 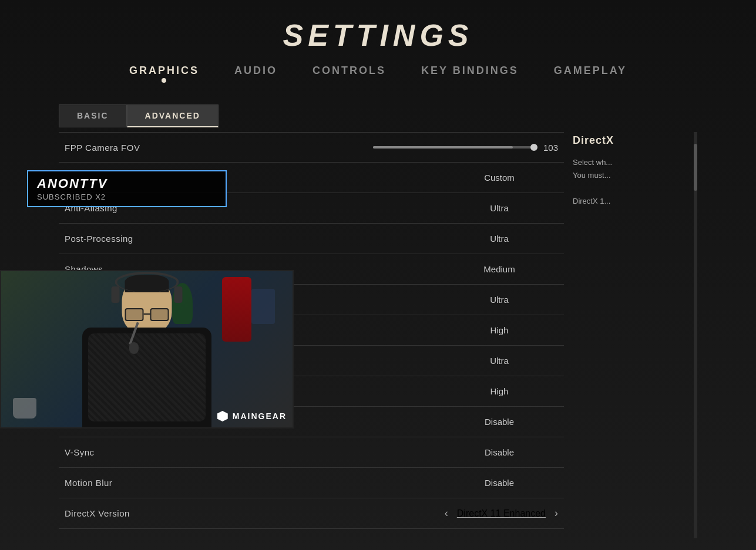 I want to click on main-nav: GRAPHICS AUDIO CONTROLS KEY BINDINGS GAM…, so click(x=378, y=73).